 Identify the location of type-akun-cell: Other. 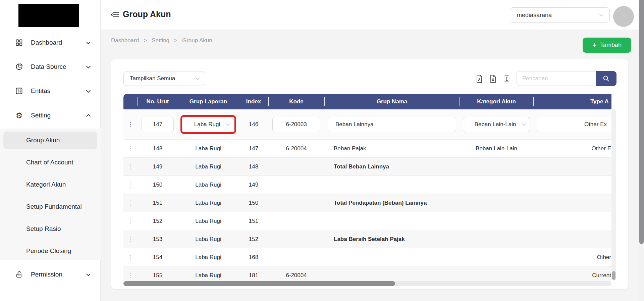
(572, 257).